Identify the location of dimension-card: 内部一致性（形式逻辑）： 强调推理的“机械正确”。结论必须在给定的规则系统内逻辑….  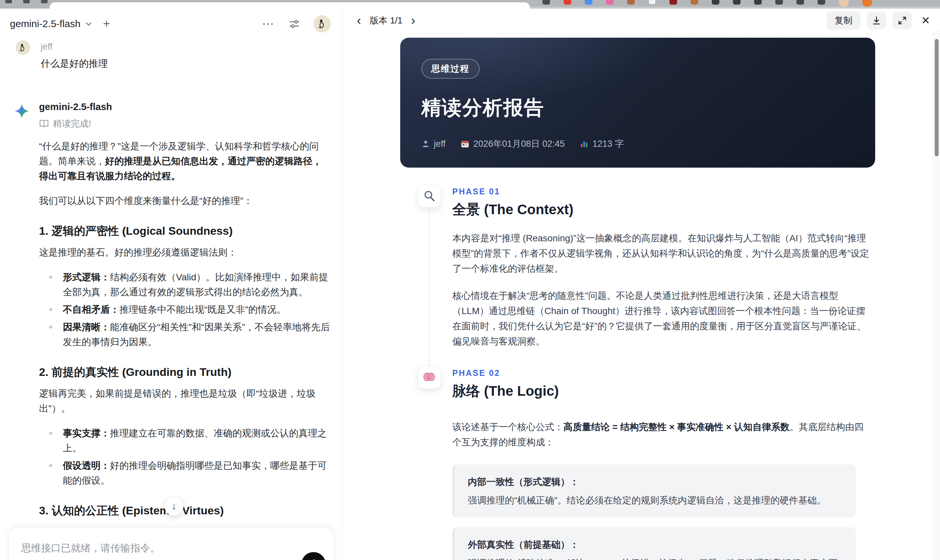
(654, 491).